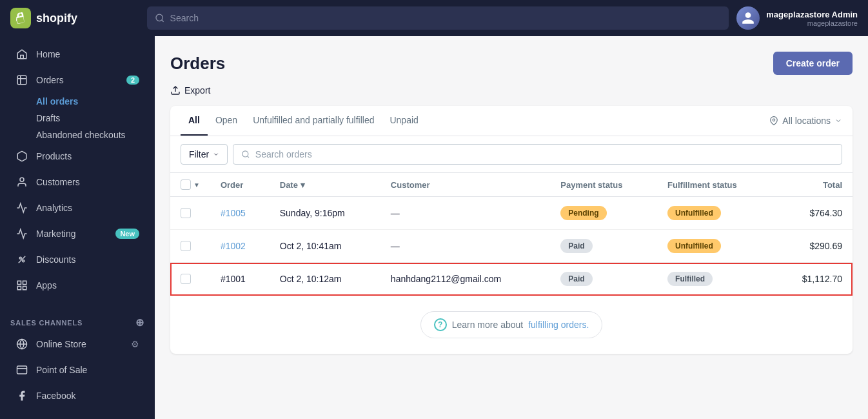 This screenshot has width=868, height=419. I want to click on select-caret: ▼, so click(197, 185).